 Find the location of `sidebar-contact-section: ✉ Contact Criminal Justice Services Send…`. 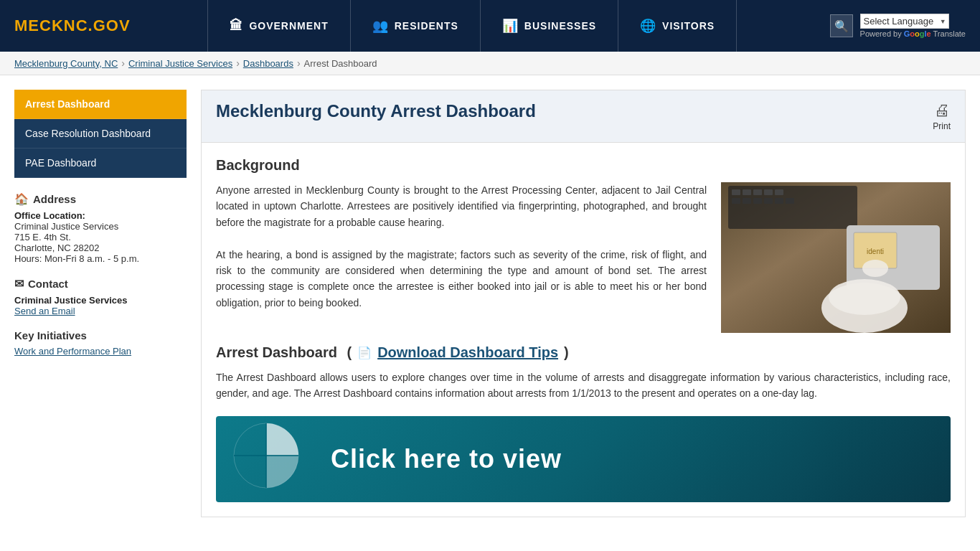

sidebar-contact-section: ✉ Contact Criminal Justice Services Send… is located at coordinates (100, 297).